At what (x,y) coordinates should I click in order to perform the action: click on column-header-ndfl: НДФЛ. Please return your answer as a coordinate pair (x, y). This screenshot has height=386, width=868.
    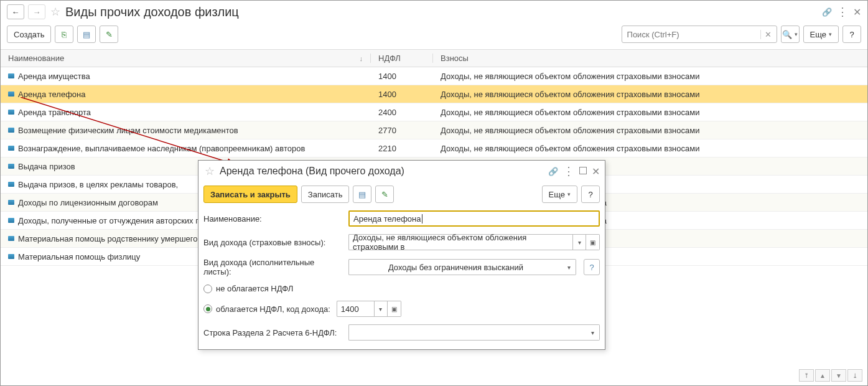
    Looking at the image, I should click on (402, 59).